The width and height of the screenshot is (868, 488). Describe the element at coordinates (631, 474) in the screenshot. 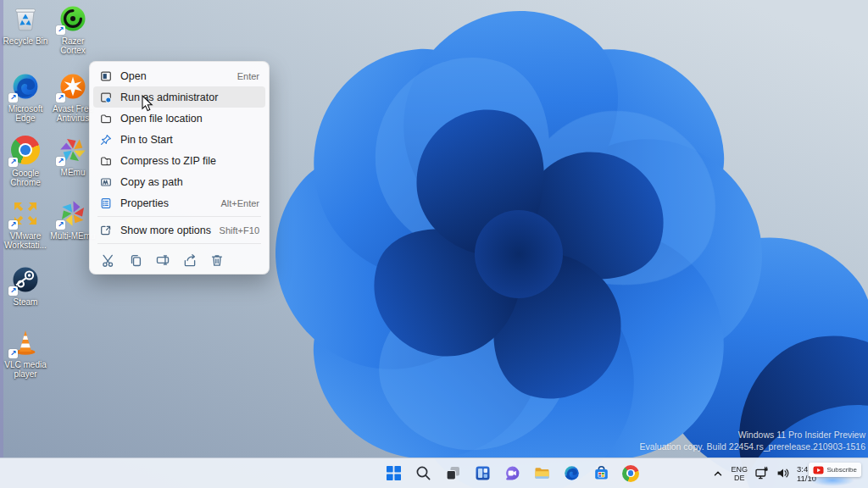

I see `chrome-button` at that location.